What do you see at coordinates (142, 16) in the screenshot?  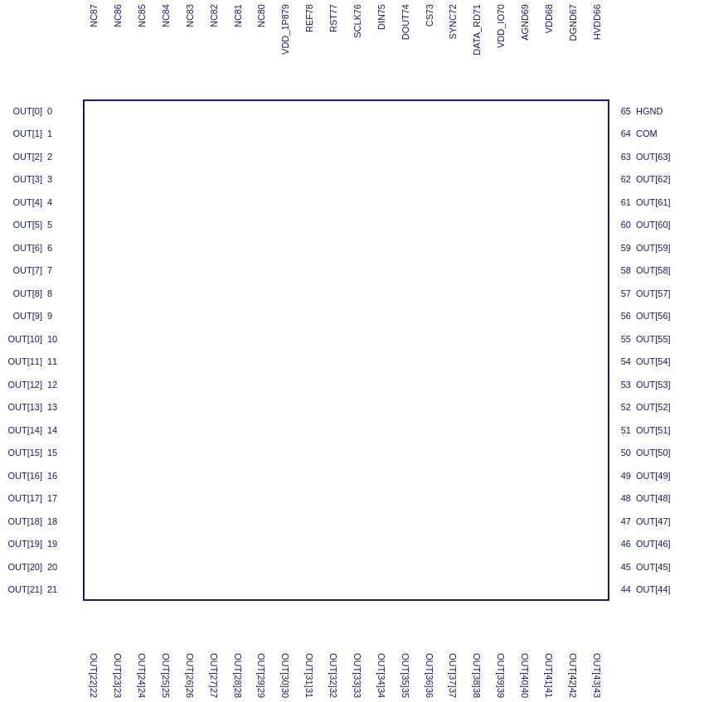 I see `top-pin-col: 85NC` at bounding box center [142, 16].